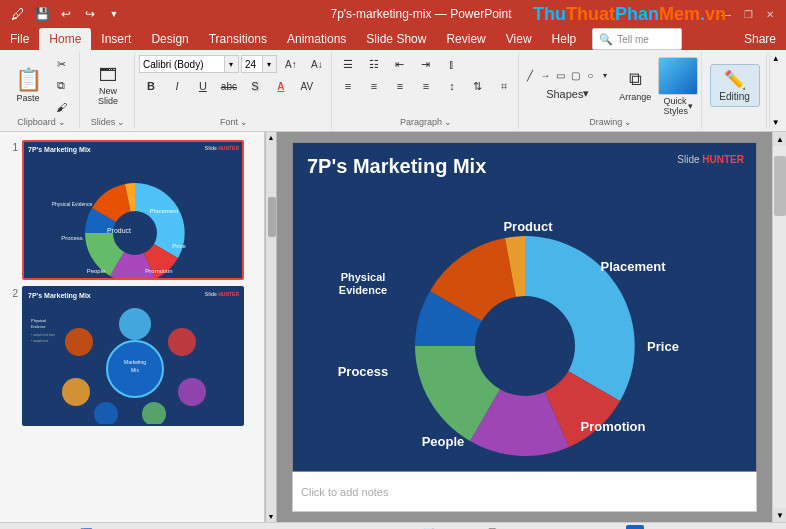  Describe the element at coordinates (780, 139) in the screenshot. I see `scroll-up-btn: ▲` at that location.